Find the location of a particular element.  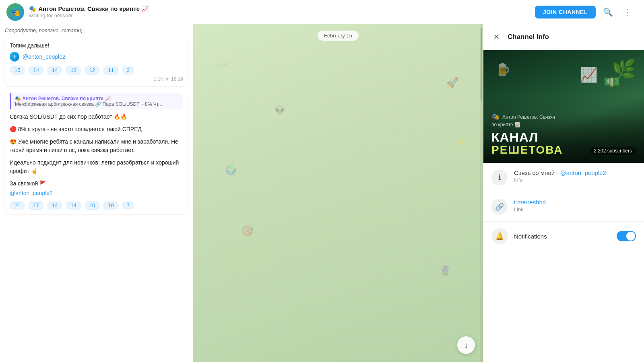

more-options-button: ⋮ is located at coordinates (627, 12).